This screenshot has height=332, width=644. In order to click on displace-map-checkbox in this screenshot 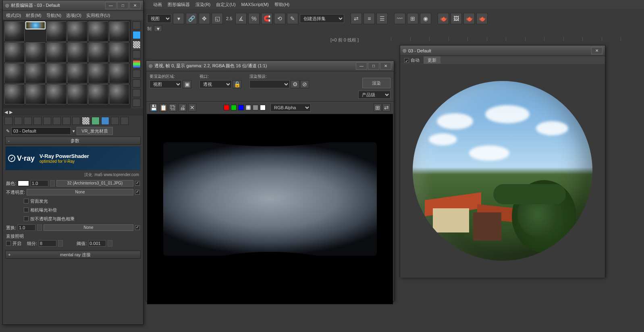, I will do `click(137, 228)`.